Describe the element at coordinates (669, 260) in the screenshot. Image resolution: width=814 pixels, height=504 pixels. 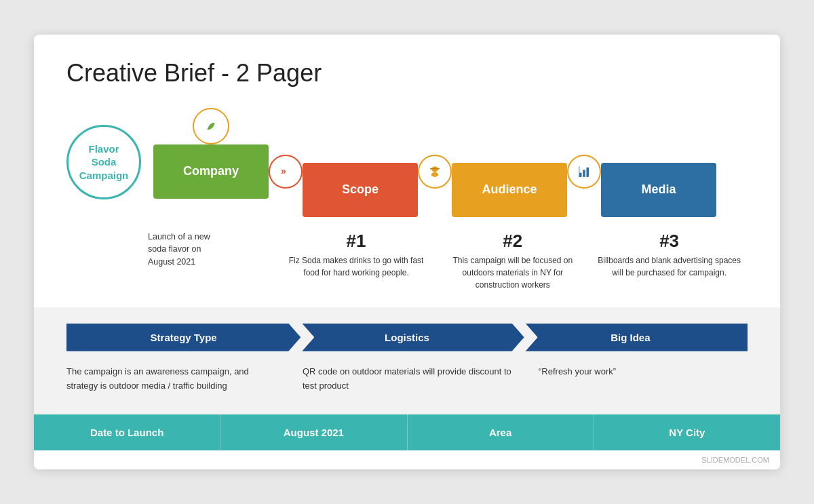
I see `numbered-item-3-content: #3 Billboards and blank advertising spac…` at that location.